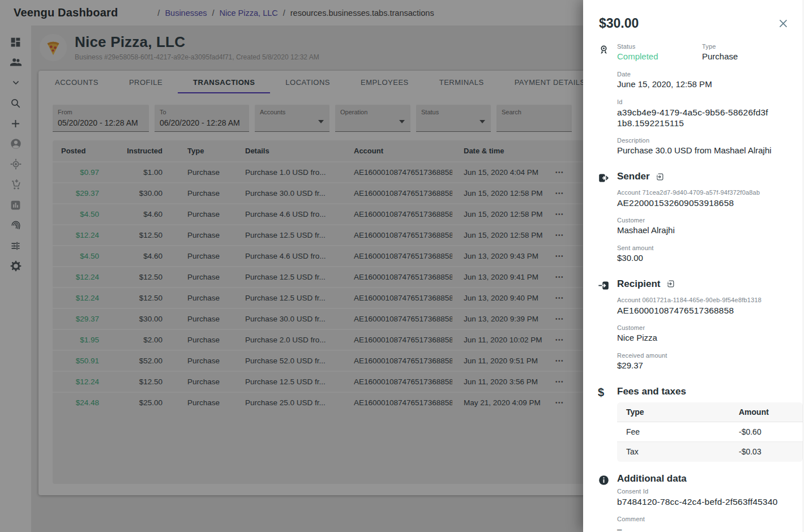 The height and width of the screenshot is (532, 809). I want to click on transaction-amount-title: $30.00, so click(619, 24).